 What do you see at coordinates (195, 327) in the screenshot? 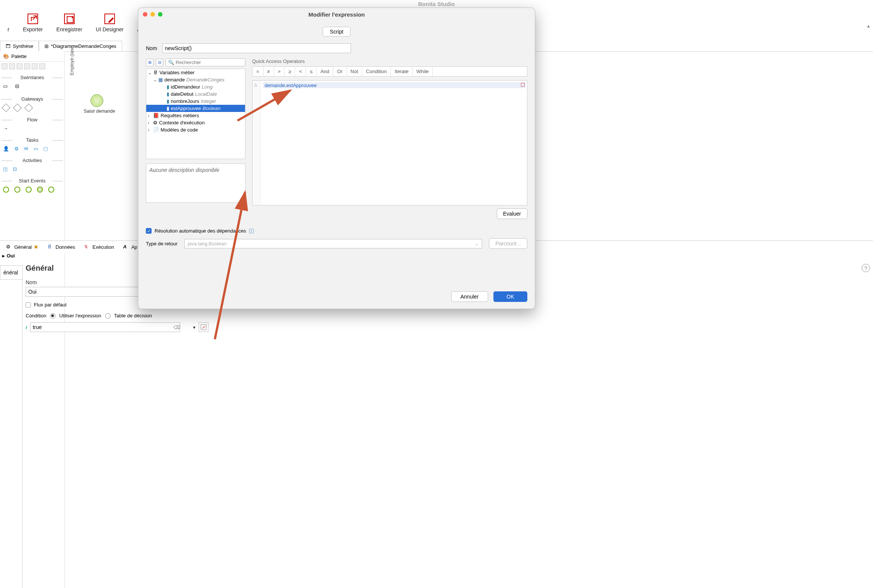
I see `chevron-down-icon: ▾` at bounding box center [195, 327].